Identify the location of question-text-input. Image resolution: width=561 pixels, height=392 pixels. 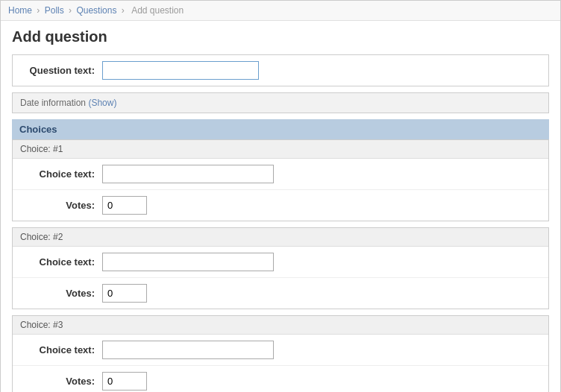
(181, 70).